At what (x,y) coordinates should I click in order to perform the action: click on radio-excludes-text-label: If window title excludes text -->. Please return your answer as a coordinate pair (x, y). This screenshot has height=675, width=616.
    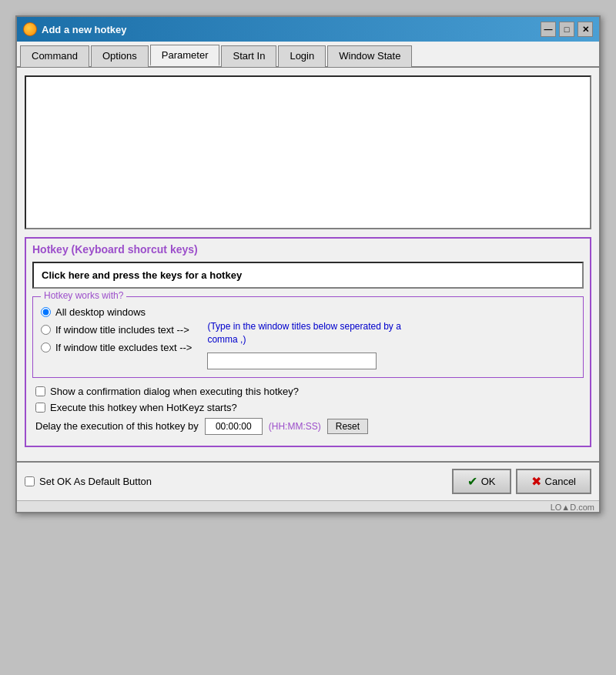
    Looking at the image, I should click on (123, 348).